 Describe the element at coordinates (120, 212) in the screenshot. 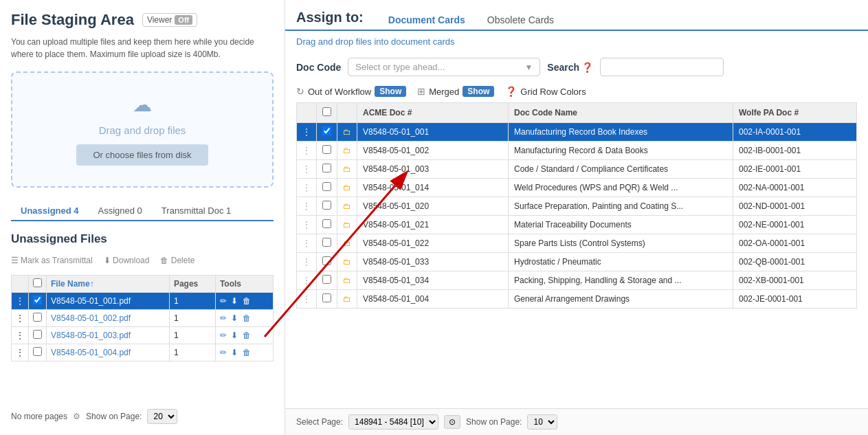

I see `tab-assigned: Assigned 0` at that location.